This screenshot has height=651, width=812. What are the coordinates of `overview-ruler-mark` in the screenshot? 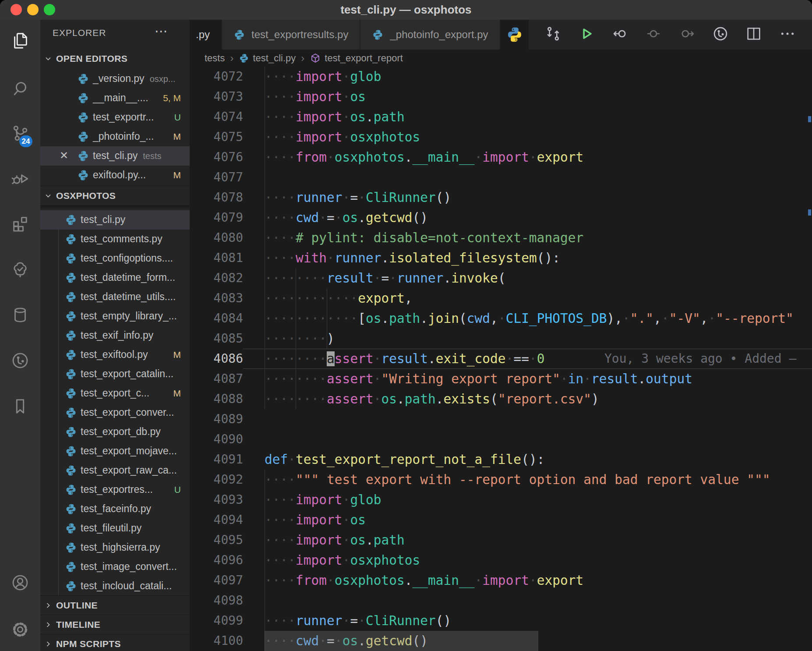 It's located at (809, 119).